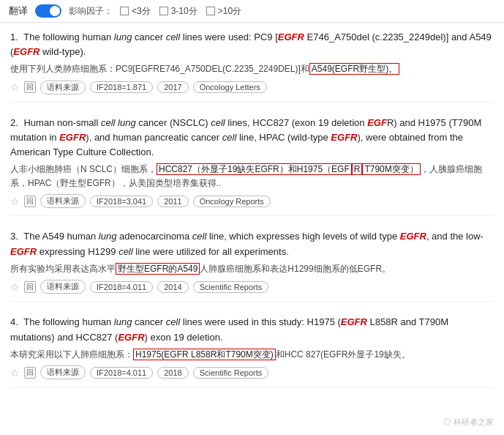 The height and width of the screenshot is (435, 504). I want to click on filter-group: <3分 3-10分 >10分, so click(181, 12).